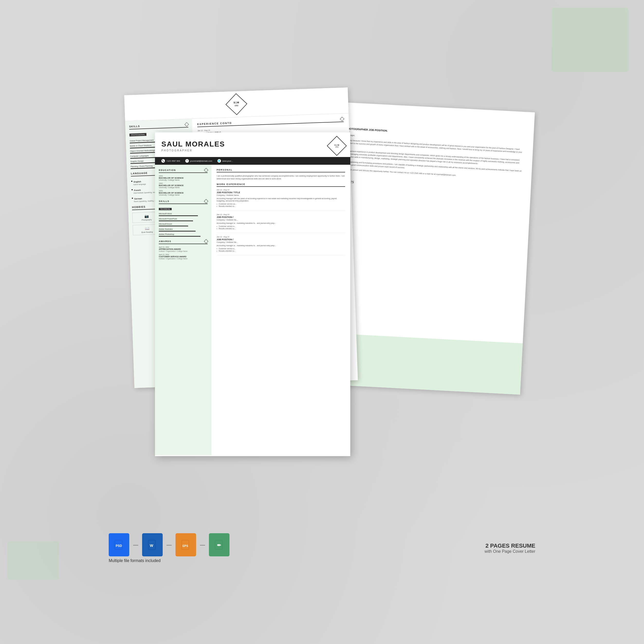  Describe the element at coordinates (183, 171) in the screenshot. I see `education-title: EDUCATION` at that location.